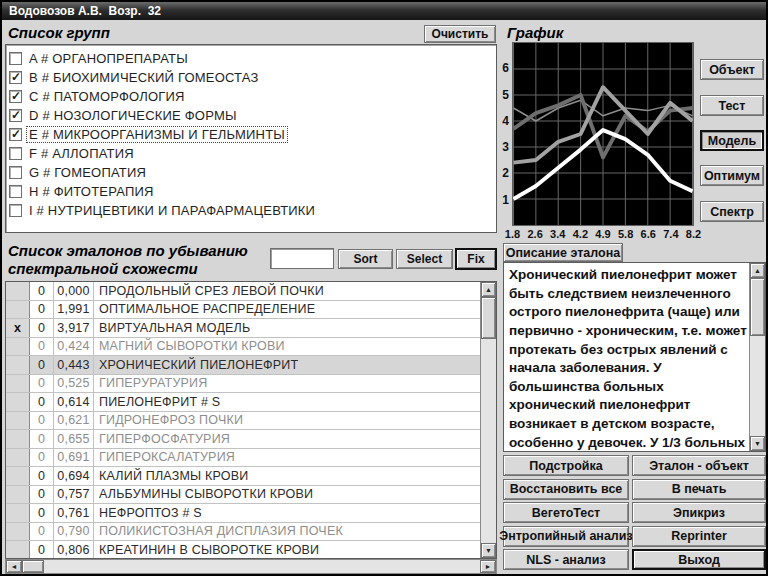  What do you see at coordinates (74, 550) in the screenshot?
I see `etalon-row-value: 0,806` at bounding box center [74, 550].